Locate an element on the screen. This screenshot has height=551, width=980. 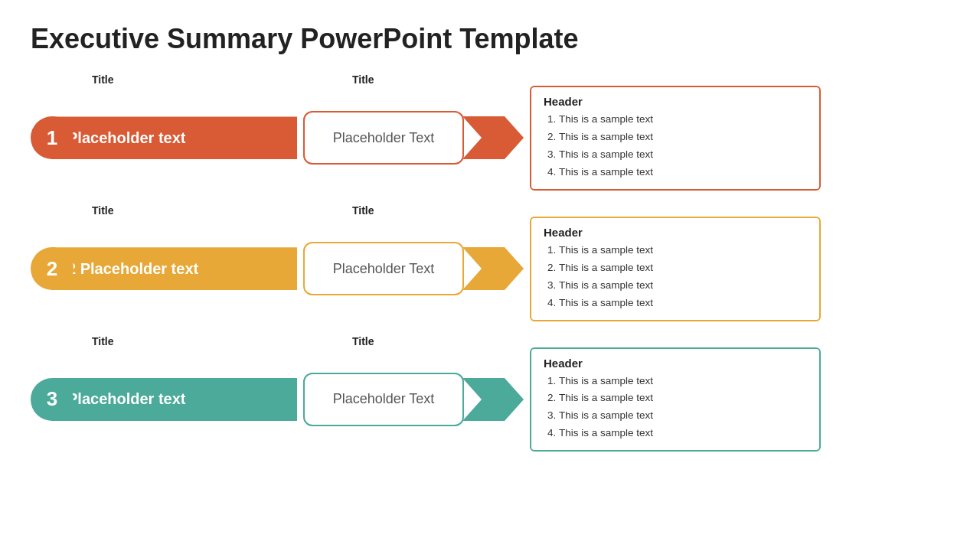
detail-item-1-1: This is a sample text is located at coordinates (683, 119).